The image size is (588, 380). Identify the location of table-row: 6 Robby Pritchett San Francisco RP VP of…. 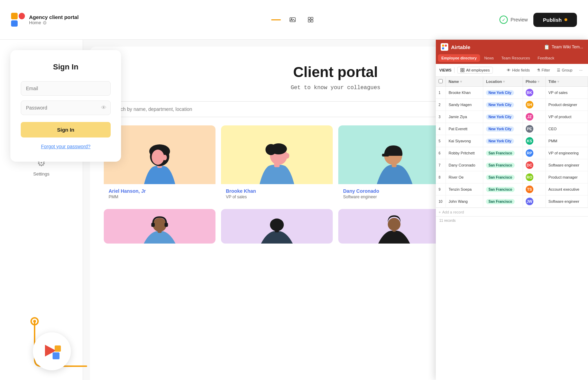
(512, 153).